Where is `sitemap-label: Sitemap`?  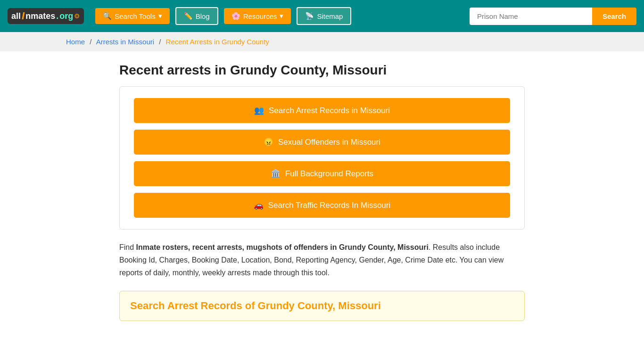
sitemap-label: Sitemap is located at coordinates (330, 16).